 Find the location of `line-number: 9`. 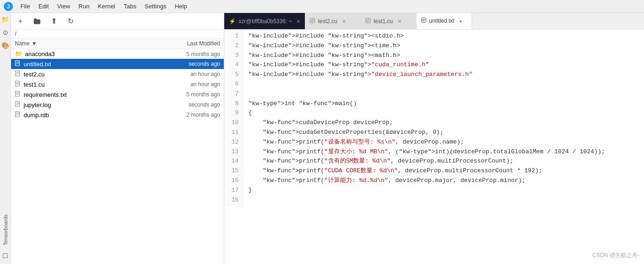

line-number: 9 is located at coordinates (233, 113).